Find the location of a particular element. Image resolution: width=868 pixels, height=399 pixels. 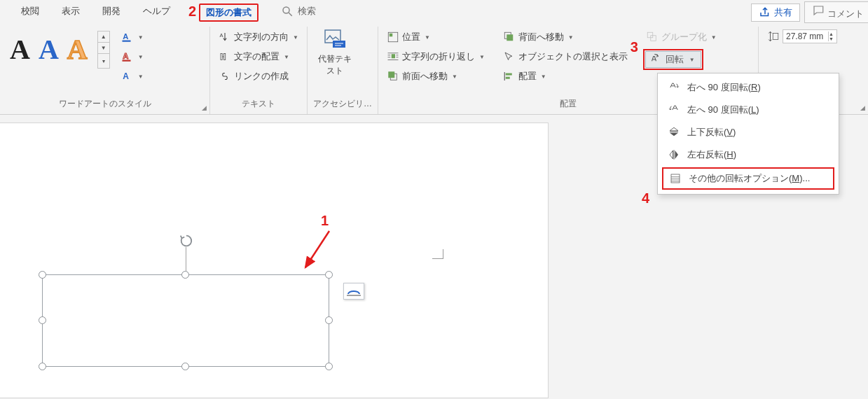

text-direction-button: A 文字列の方向▼ is located at coordinates (259, 37).